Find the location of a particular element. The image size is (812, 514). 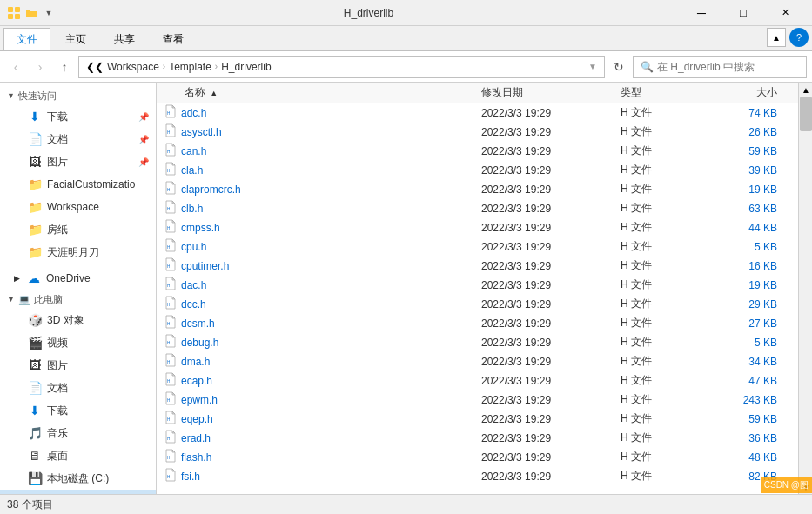

sidebar-item-docs-pc-label: 文档 is located at coordinates (57, 388).